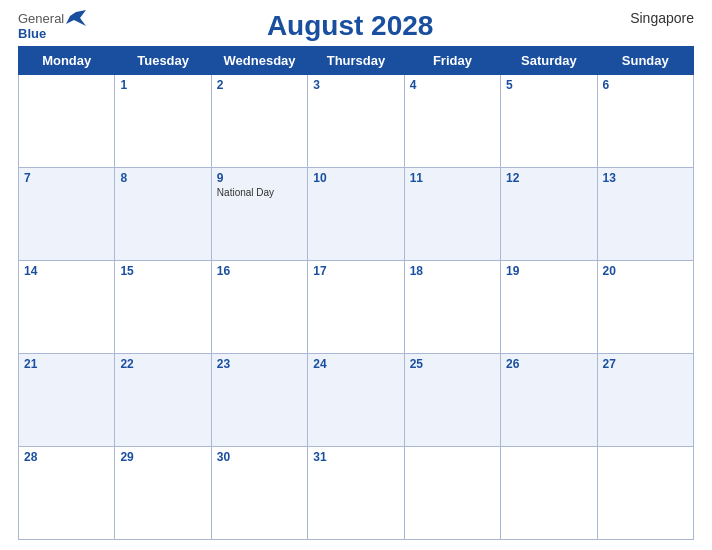 This screenshot has width=712, height=550. I want to click on day-number: 25, so click(452, 364).